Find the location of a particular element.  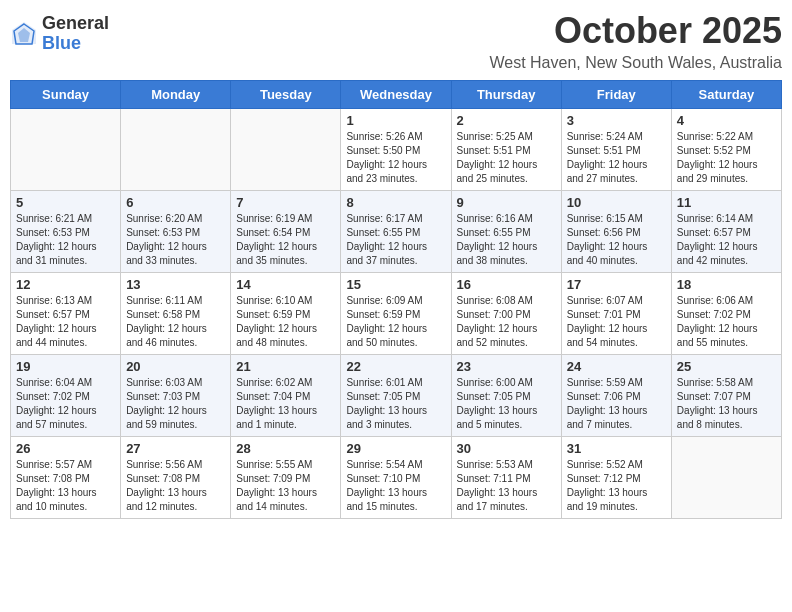

day-number: 13 is located at coordinates (176, 284).